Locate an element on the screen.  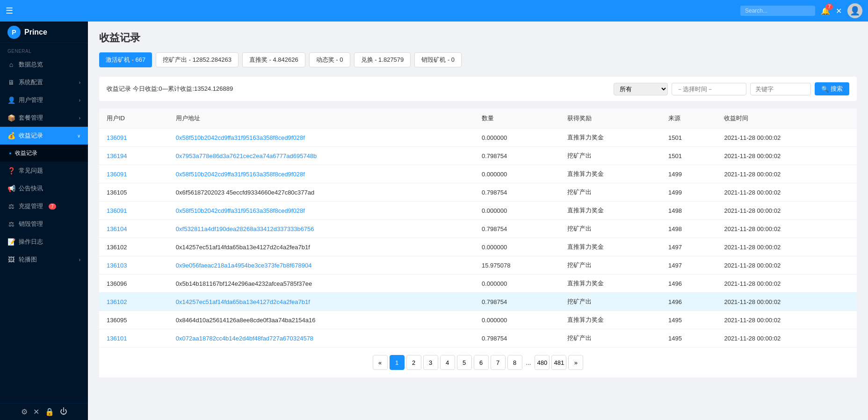
keyword-filter-input is located at coordinates (781, 89).